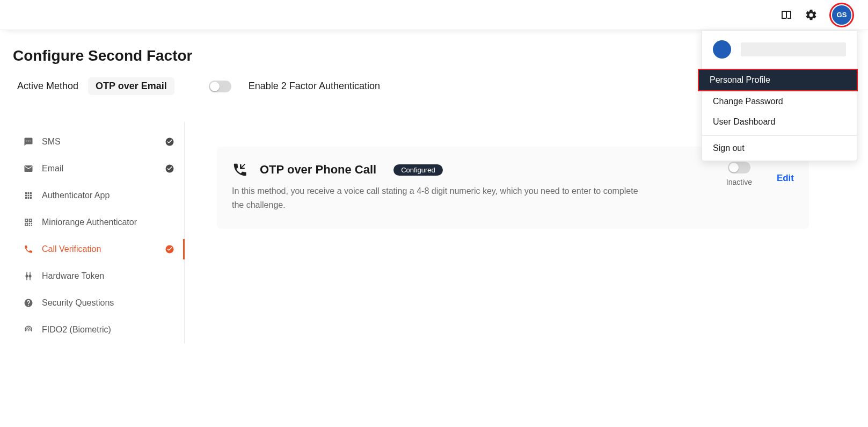  I want to click on sidebar-item-label: Authenticator App, so click(108, 196).